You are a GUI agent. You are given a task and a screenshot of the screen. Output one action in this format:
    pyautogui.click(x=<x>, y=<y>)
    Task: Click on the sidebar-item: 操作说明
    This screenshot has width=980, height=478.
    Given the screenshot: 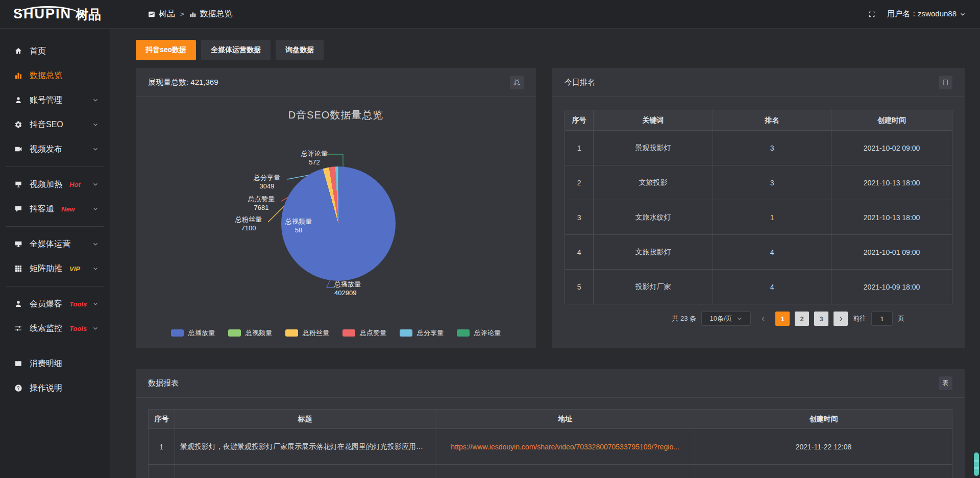 What is the action you would take?
    pyautogui.click(x=55, y=388)
    